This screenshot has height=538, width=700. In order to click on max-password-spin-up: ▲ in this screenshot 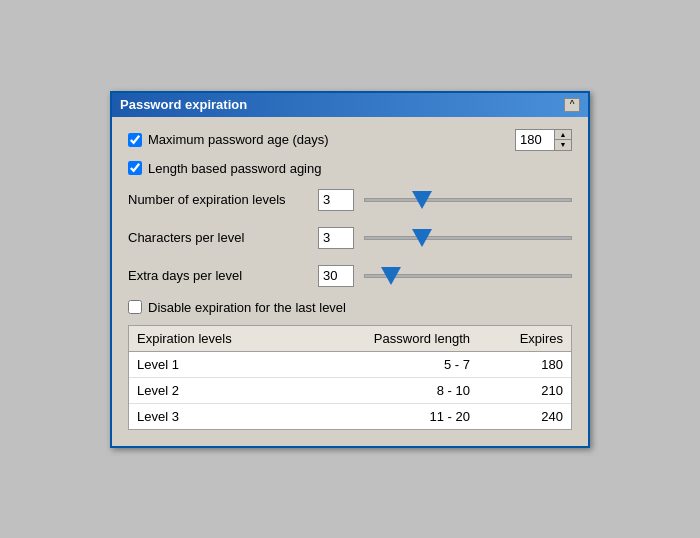, I will do `click(563, 136)`.